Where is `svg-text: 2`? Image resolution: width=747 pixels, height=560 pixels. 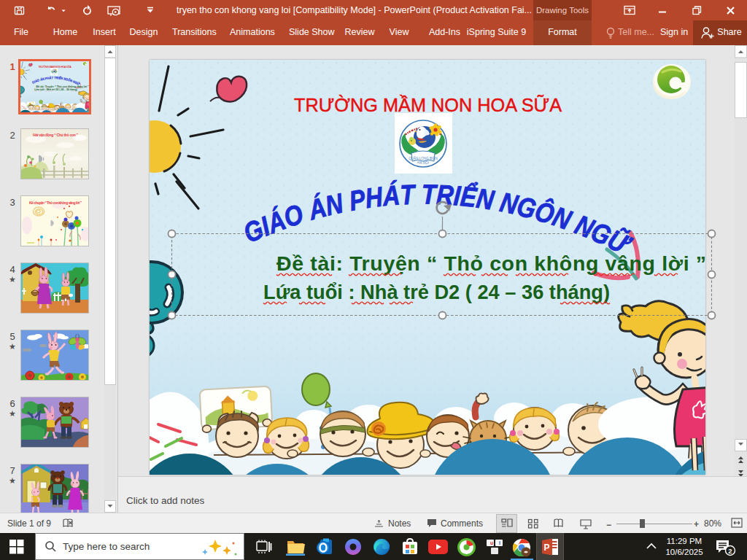 svg-text: 2 is located at coordinates (729, 551).